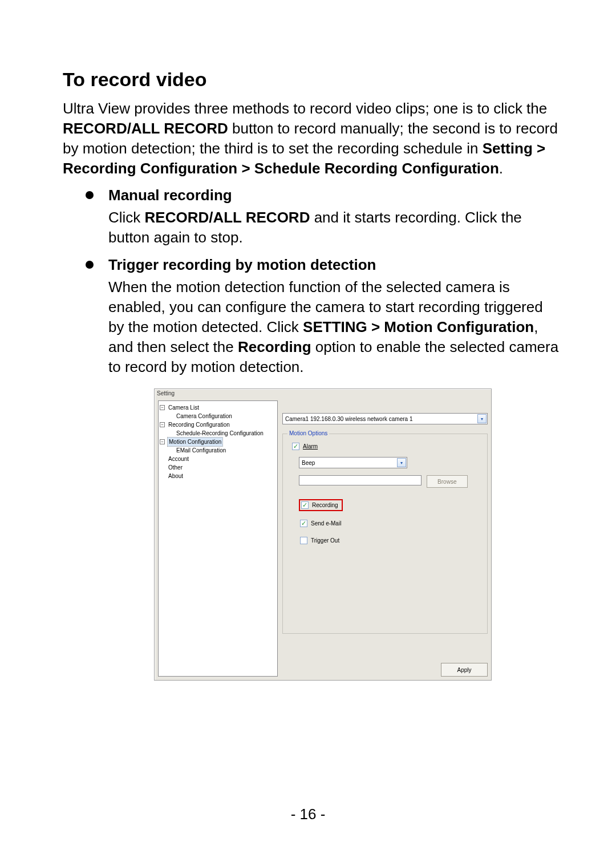 The width and height of the screenshot is (616, 846). I want to click on settings-content-pane: Camera1 192.168.0.30 wireless network ca…, so click(385, 539).